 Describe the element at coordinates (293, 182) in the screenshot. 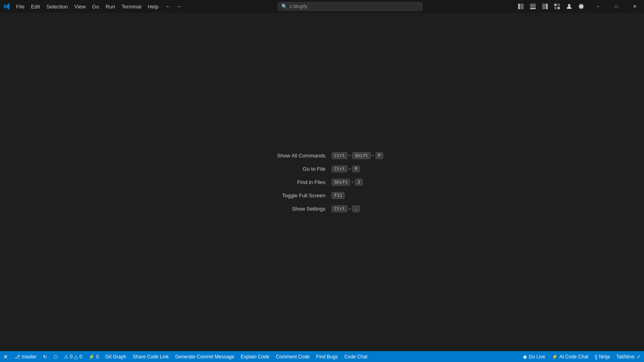

I see `shortcut-label-find-in-files: Find in Files` at that location.